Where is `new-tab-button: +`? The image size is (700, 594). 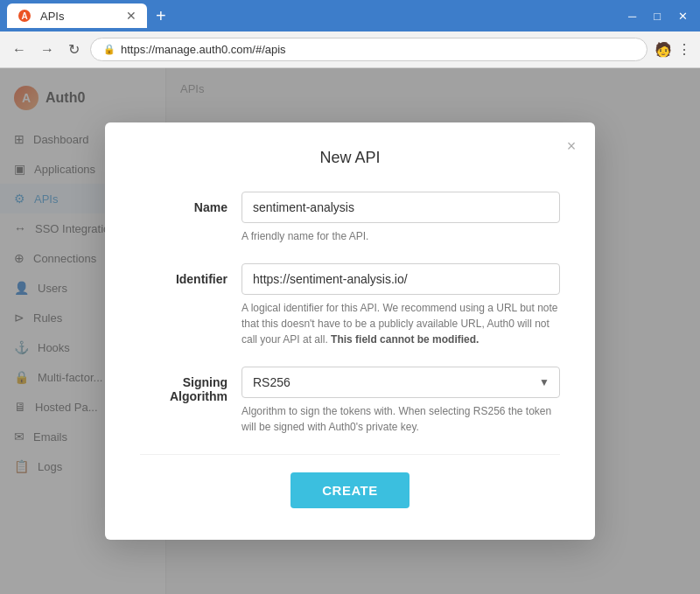 new-tab-button: + is located at coordinates (161, 16).